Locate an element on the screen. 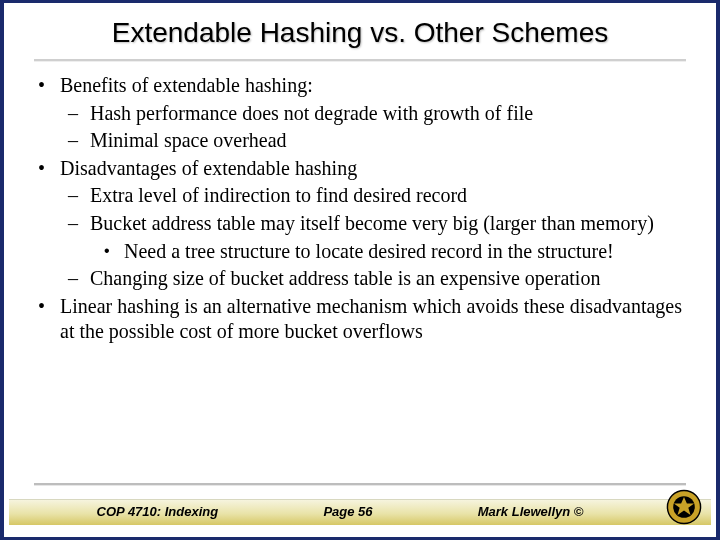 This screenshot has height=540, width=720. footer: COP 4710: Indexing Page 56 Mark Llewelly… is located at coordinates (360, 506).